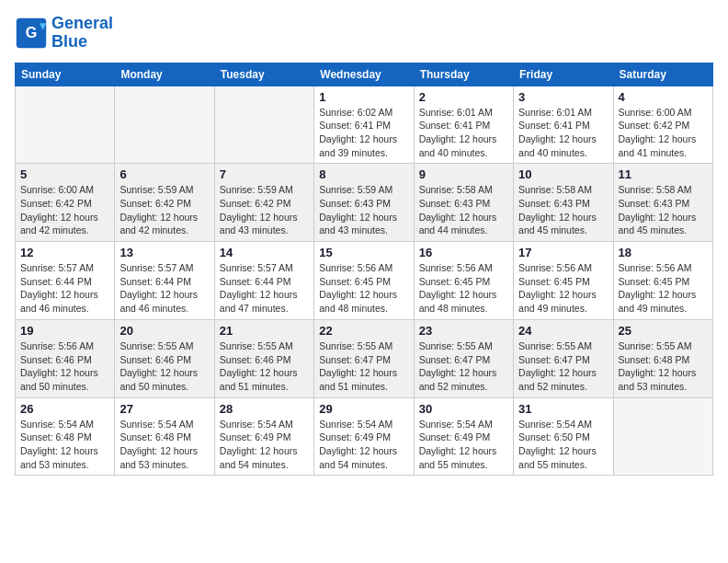 Image resolution: width=728 pixels, height=563 pixels. What do you see at coordinates (364, 359) in the screenshot?
I see `calendar-week-4: 19Sunrise: 5:56 AMSunset: 6:46 PMDayligh…` at bounding box center [364, 359].